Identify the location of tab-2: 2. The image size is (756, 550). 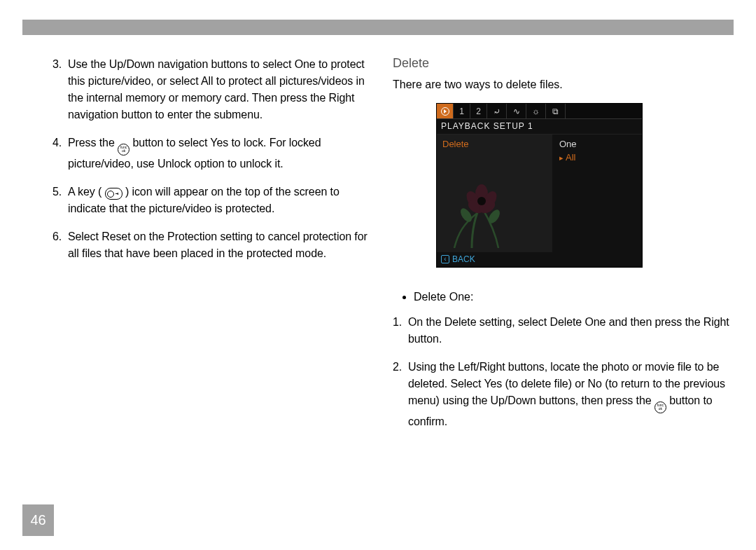
(479, 111).